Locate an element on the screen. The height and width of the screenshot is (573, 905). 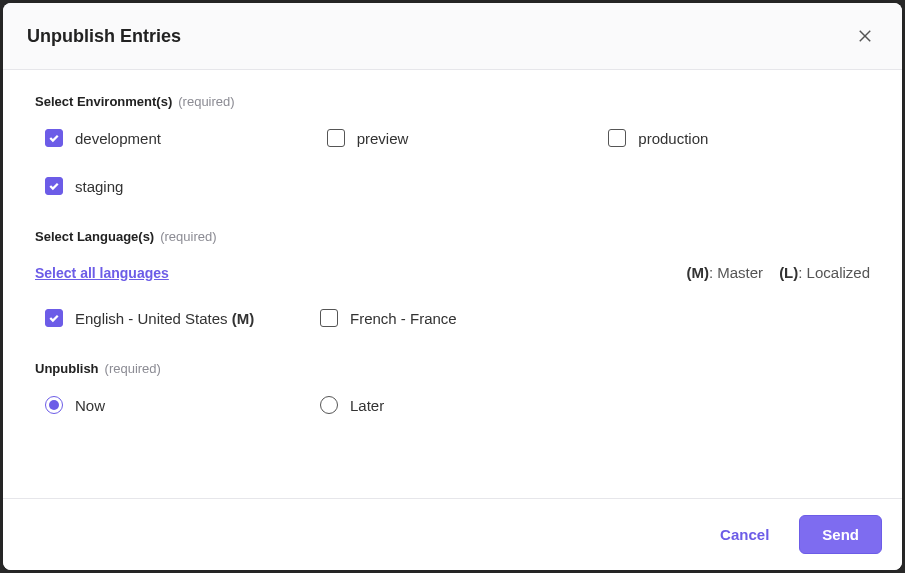
environments-header: Select Environment(s) (required) is located at coordinates (452, 102).